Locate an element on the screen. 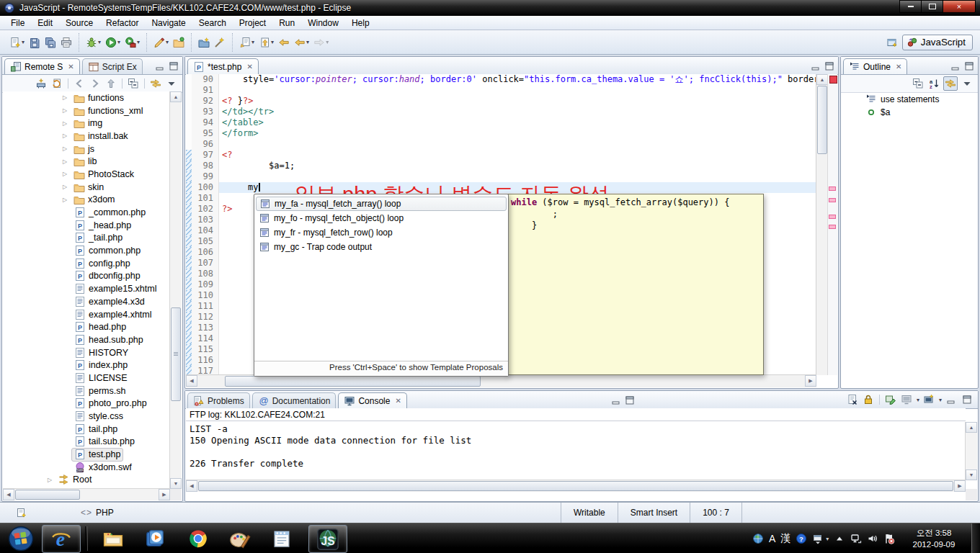 Image resolution: width=980 pixels, height=553 pixels. scroll-left-arrow: ◀ is located at coordinates (192, 486).